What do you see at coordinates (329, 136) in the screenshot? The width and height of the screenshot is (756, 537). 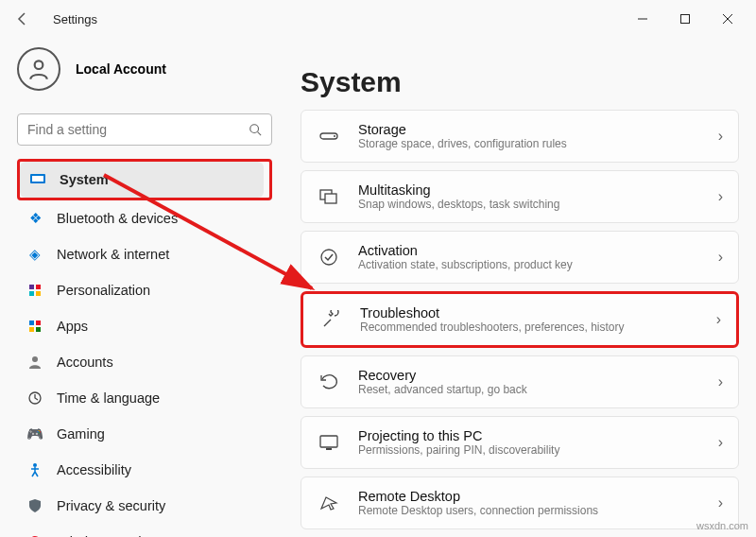 I see `storage-icon` at bounding box center [329, 136].